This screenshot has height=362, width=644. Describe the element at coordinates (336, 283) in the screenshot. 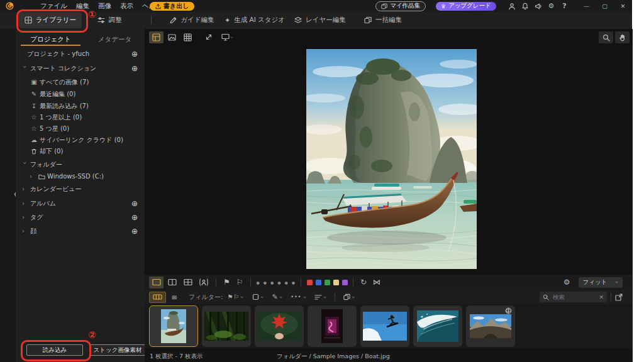

I see `color-label-tan` at that location.